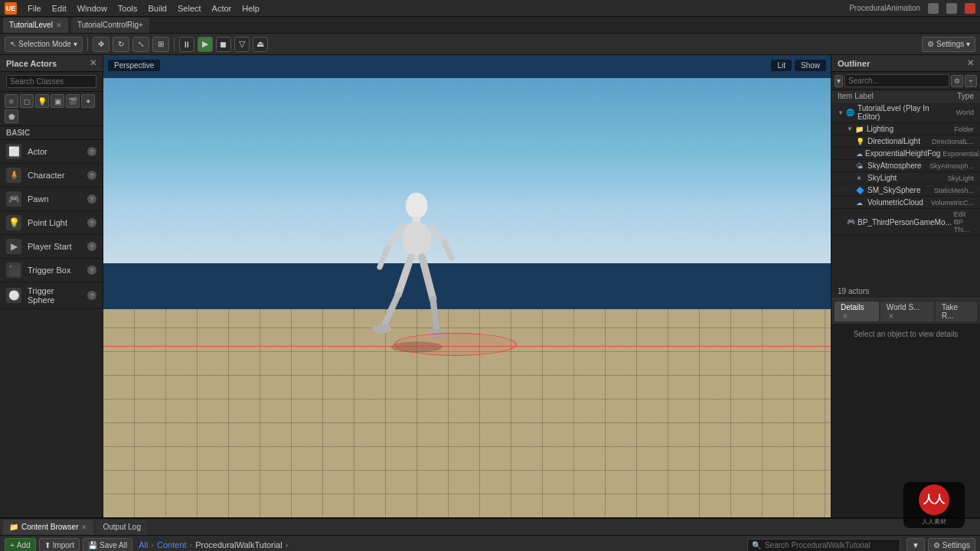 Image resolution: width=980 pixels, height=551 pixels. Describe the element at coordinates (11, 101) in the screenshot. I see `view-all-btn: ≡` at that location.